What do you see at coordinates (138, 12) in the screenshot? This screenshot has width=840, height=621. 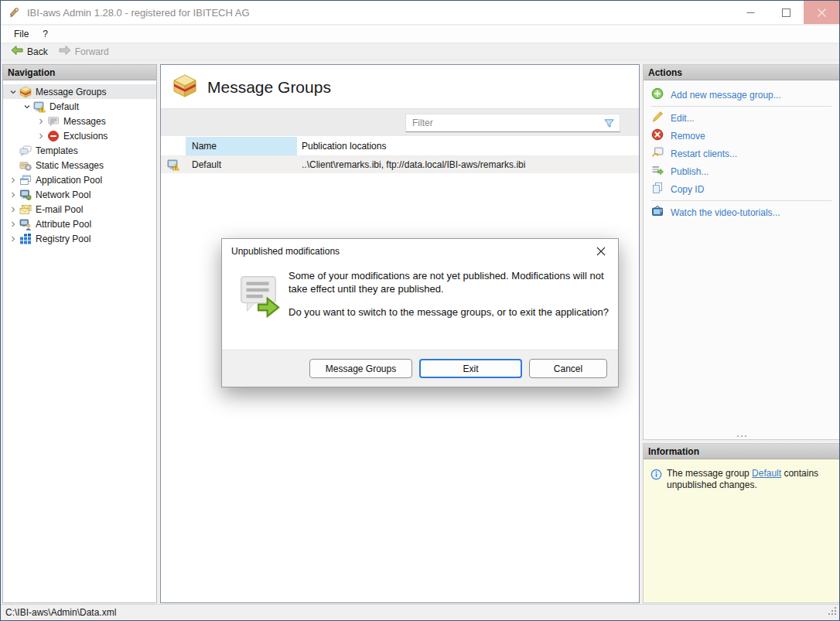 I see `window-title: IBI-aws Admin 1.28.0 - registered for IB…` at bounding box center [138, 12].